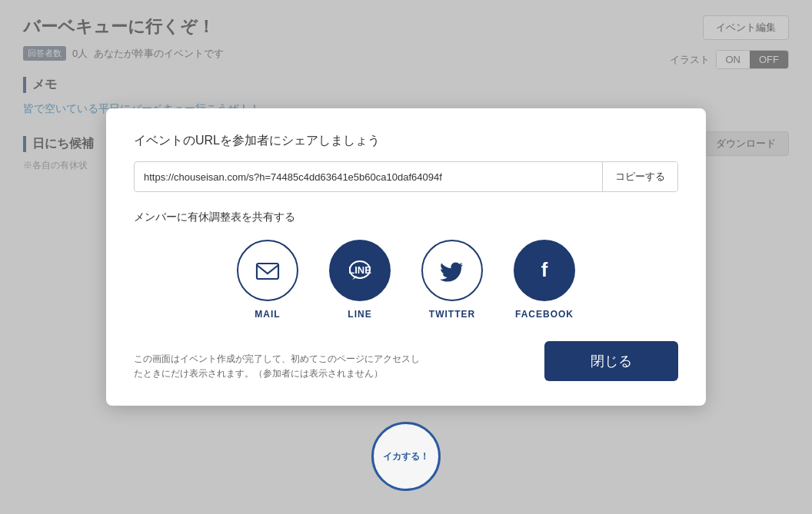  Describe the element at coordinates (406, 217) in the screenshot. I see `share-section-title: メンバーに有休調整表を共有する` at that location.